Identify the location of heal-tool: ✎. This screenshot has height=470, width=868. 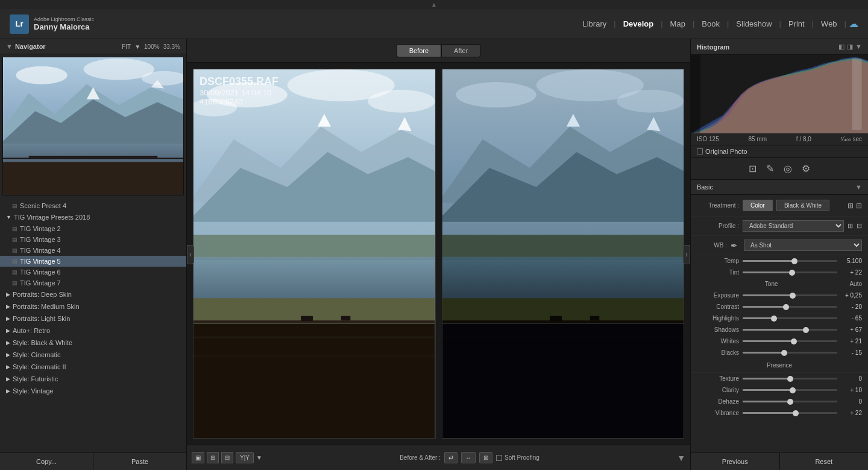
(770, 169).